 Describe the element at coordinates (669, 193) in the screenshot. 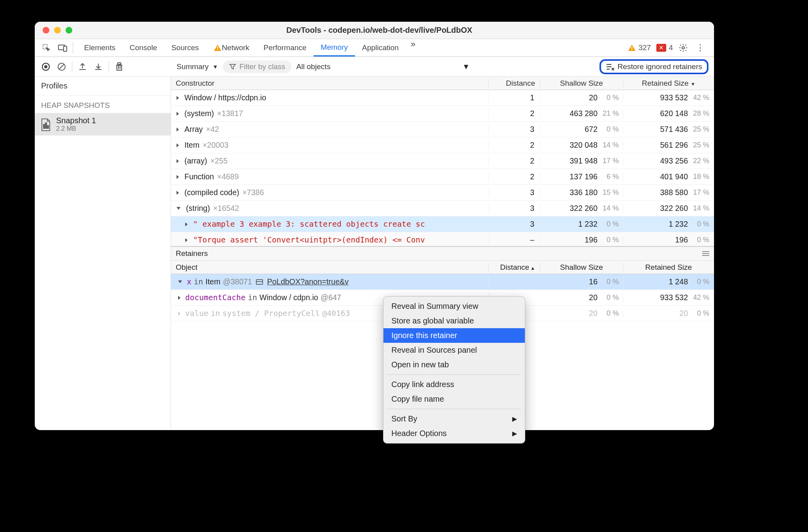

I see `retained-cell: 388 58017 %` at that location.